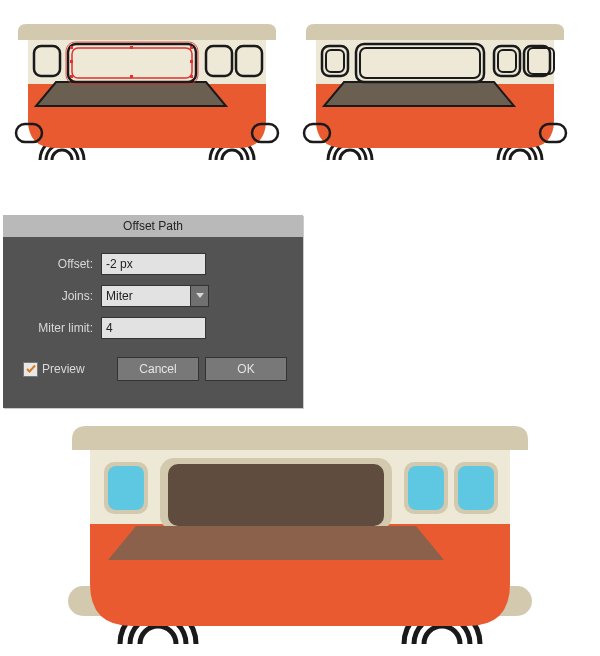 This screenshot has width=600, height=656. Describe the element at coordinates (31, 369) in the screenshot. I see `check-icon` at that location.